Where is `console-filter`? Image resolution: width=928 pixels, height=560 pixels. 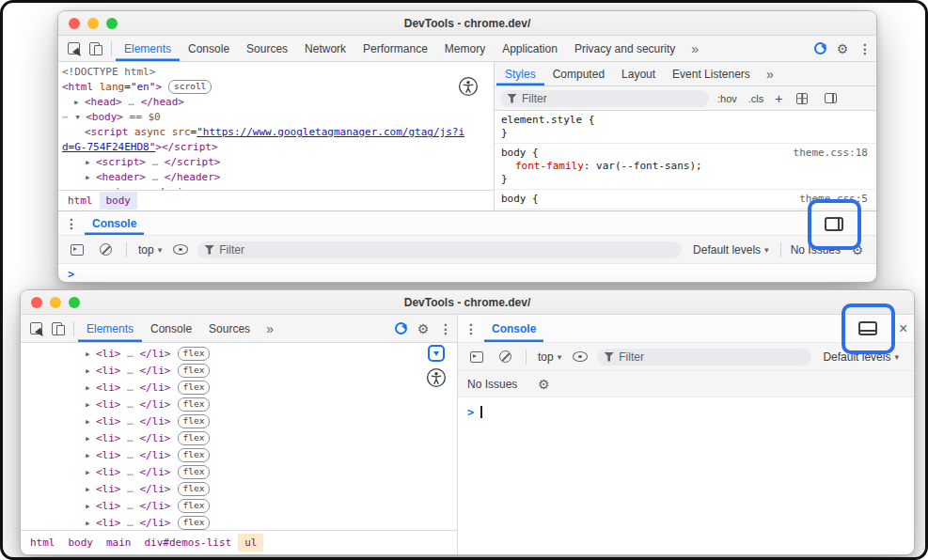
console-filter is located at coordinates (440, 250).